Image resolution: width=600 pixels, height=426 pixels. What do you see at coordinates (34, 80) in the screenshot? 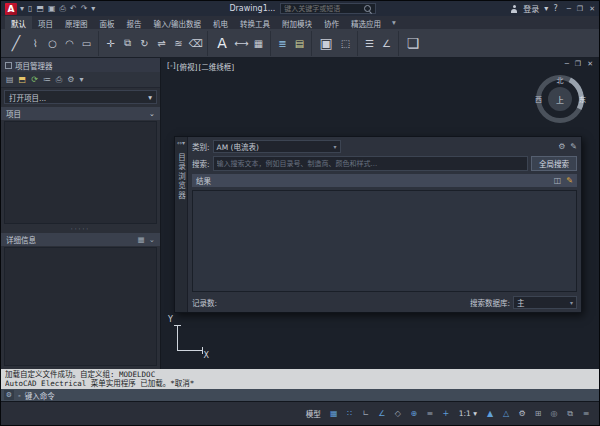
I see `refresh-project-icon: ⟳` at bounding box center [34, 80].